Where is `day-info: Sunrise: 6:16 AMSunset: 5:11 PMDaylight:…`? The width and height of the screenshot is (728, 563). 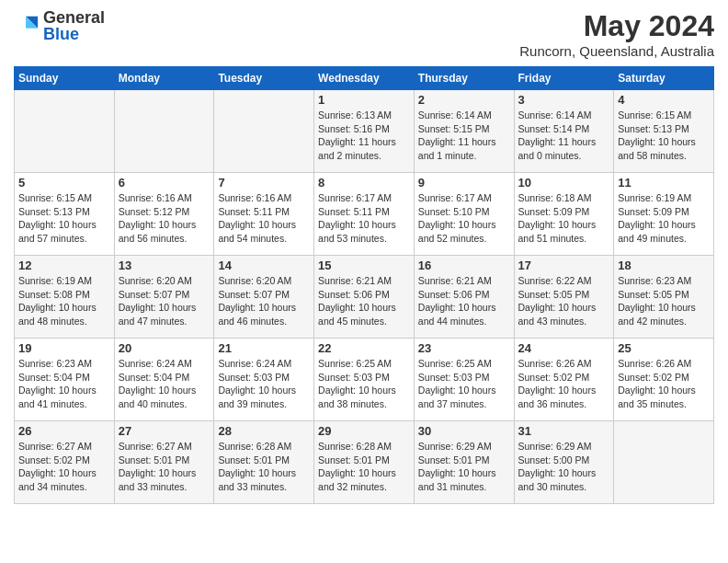 day-info: Sunrise: 6:16 AMSunset: 5:11 PMDaylight:… is located at coordinates (264, 219).